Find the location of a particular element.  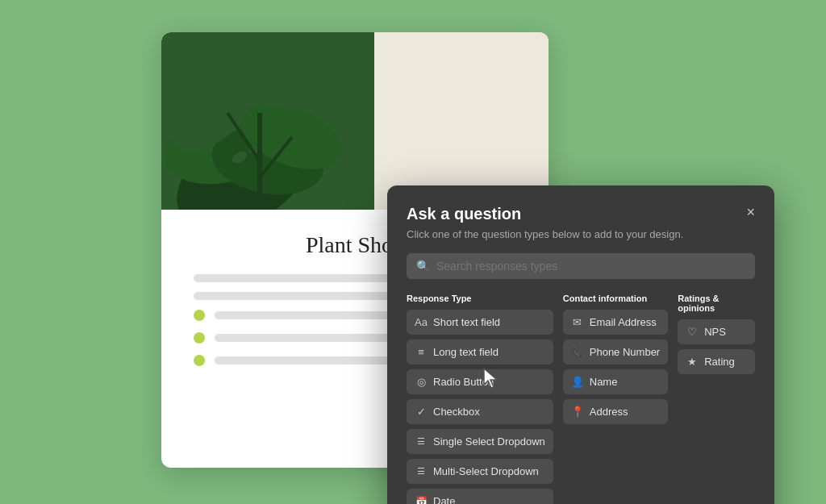

date-label: Date is located at coordinates (444, 500).